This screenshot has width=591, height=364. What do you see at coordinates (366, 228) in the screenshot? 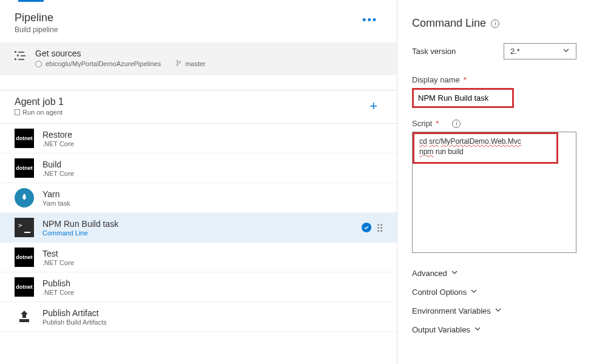
I see `task-status-icon` at bounding box center [366, 228].